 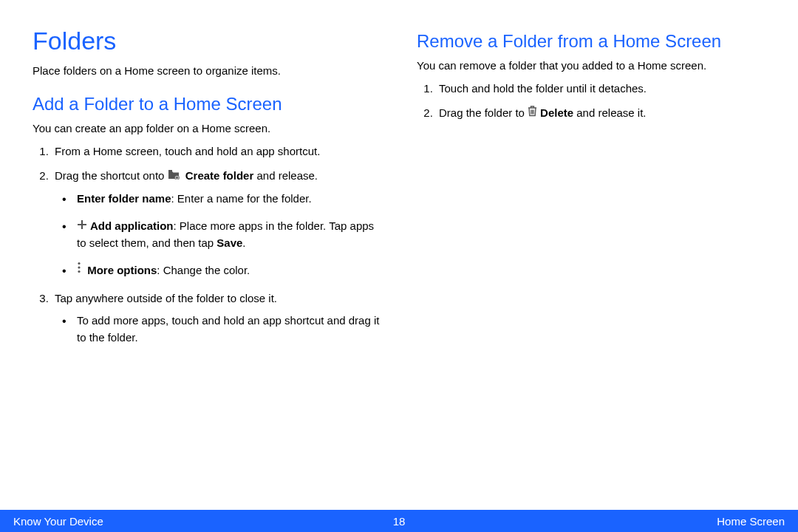 I want to click on step2-subitems: Enter folder name: Enter a name for the …, so click(x=218, y=235).